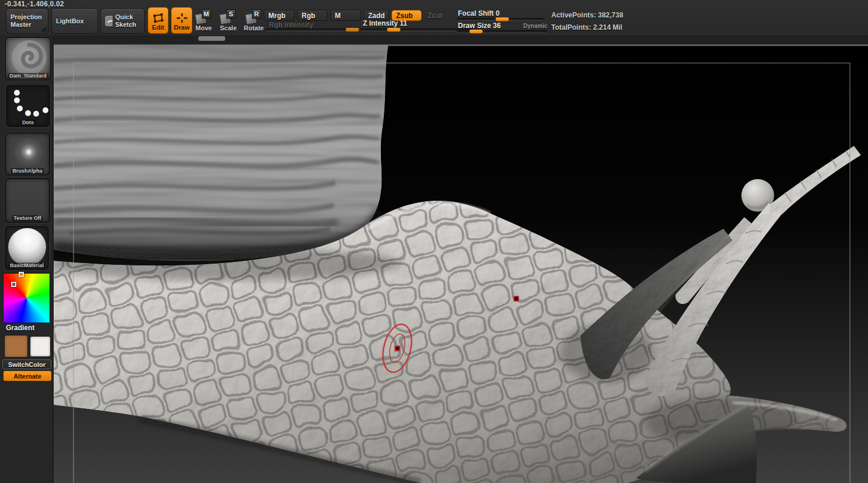 This screenshot has height=483, width=868. I want to click on rotate-button: R Rotate, so click(254, 20).